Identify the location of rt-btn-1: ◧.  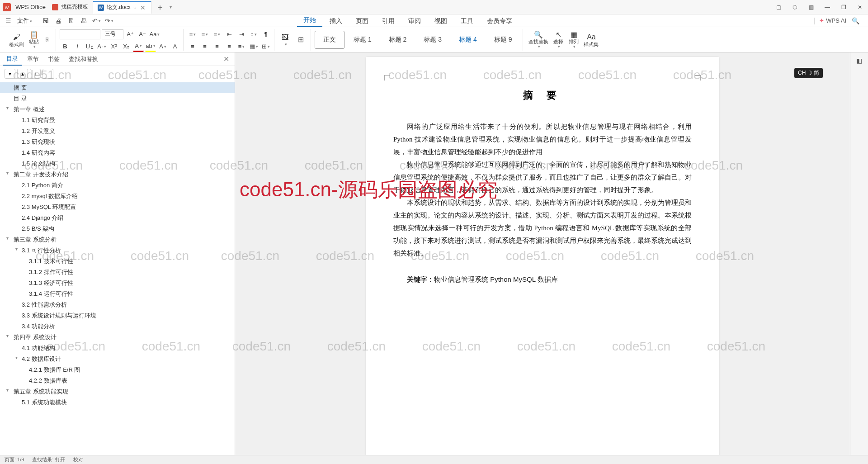
(859, 61).